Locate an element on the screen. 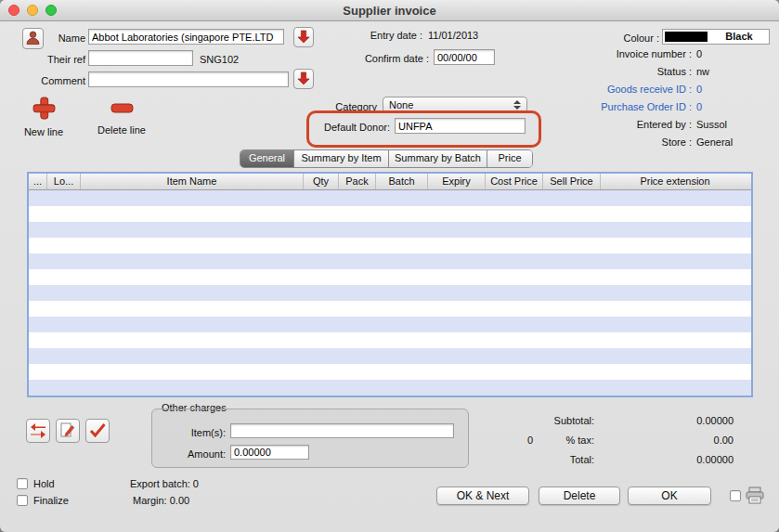  store-label: Store : is located at coordinates (622, 142).